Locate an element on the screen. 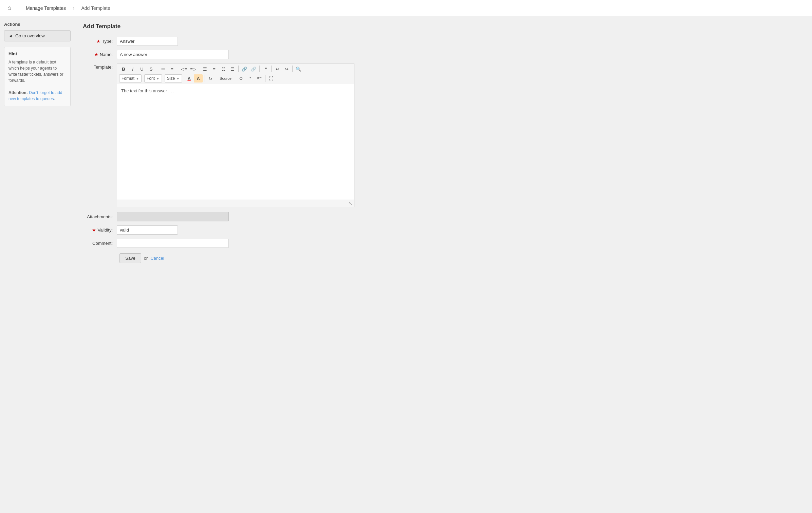 The height and width of the screenshot is (513, 812). comment-label: Comment: is located at coordinates (100, 243).